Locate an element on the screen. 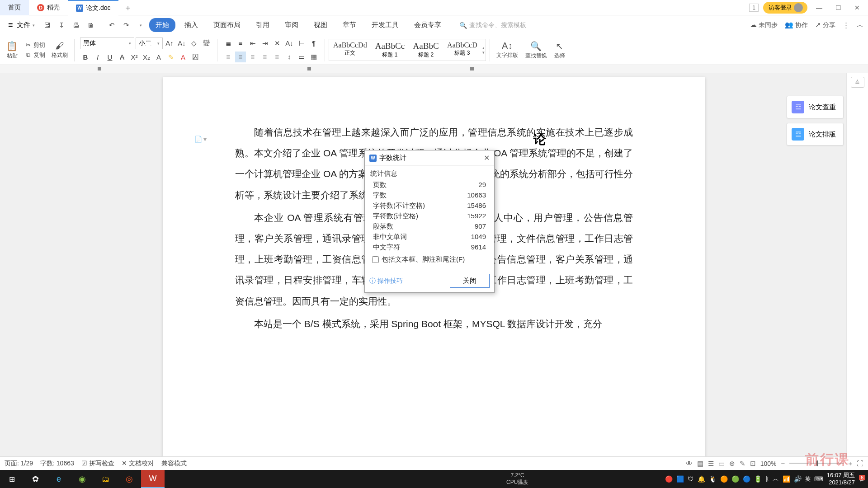  zoom-fit-button: ⊡ is located at coordinates (753, 464).